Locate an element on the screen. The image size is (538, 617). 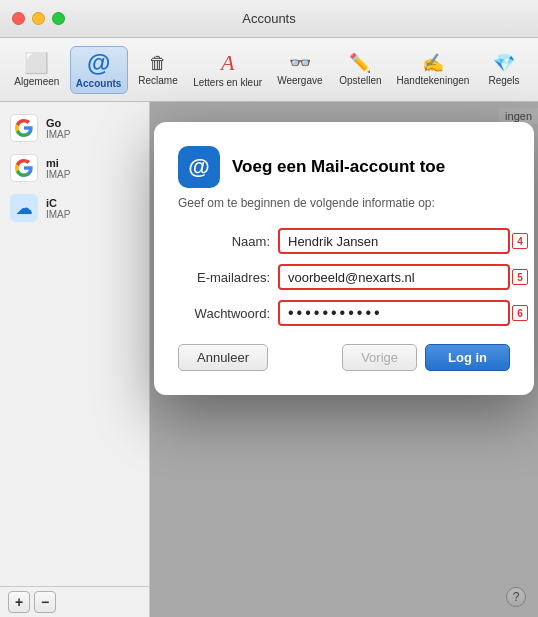
toolbar-item-letters: A Letters en kleur is located at coordinates (228, 70).